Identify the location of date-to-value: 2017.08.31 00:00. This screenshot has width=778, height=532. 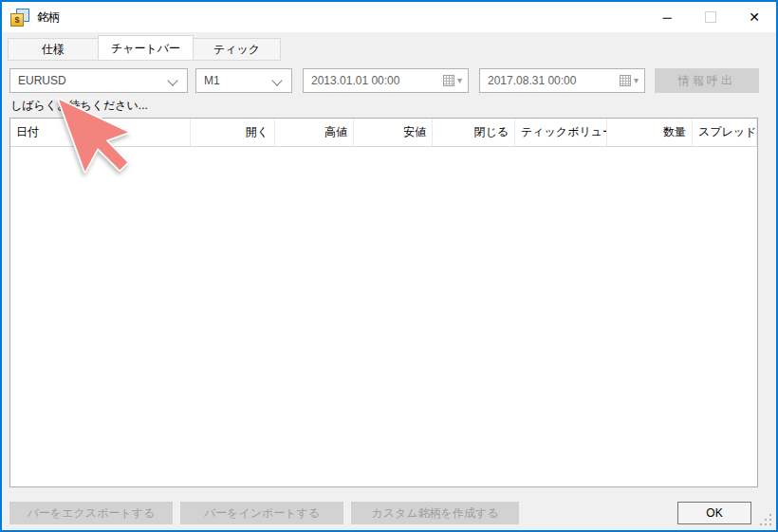
(531, 81).